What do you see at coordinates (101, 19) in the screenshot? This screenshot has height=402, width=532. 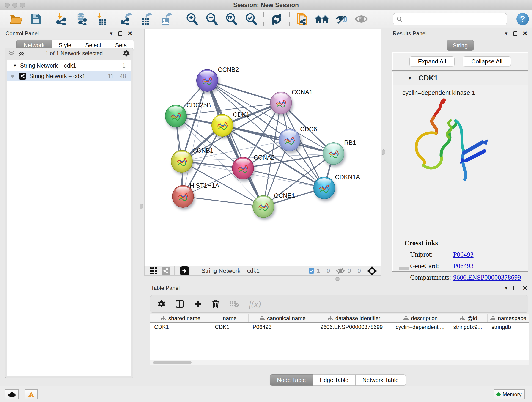 I see `import-table-button` at bounding box center [101, 19].